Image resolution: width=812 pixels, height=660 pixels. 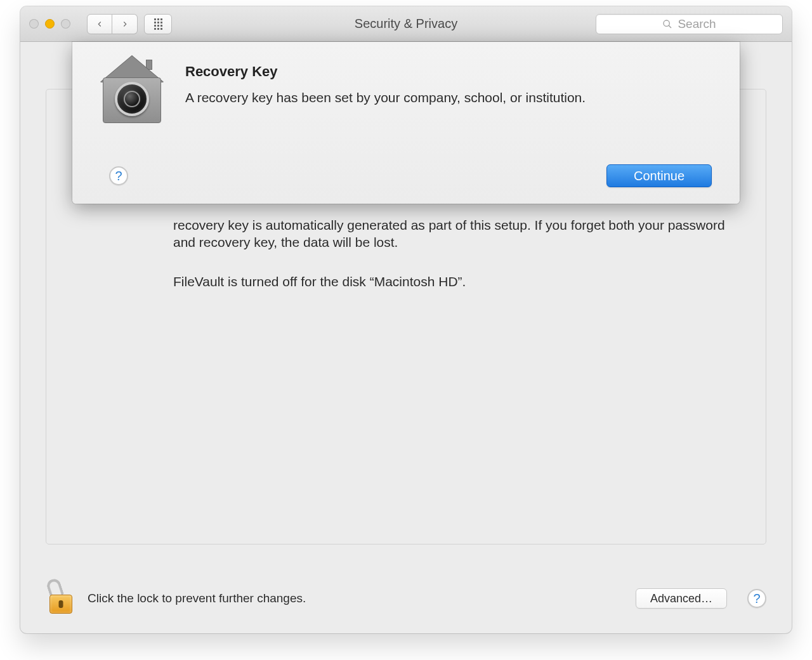 What do you see at coordinates (61, 604) in the screenshot?
I see `lock-body-icon` at bounding box center [61, 604].